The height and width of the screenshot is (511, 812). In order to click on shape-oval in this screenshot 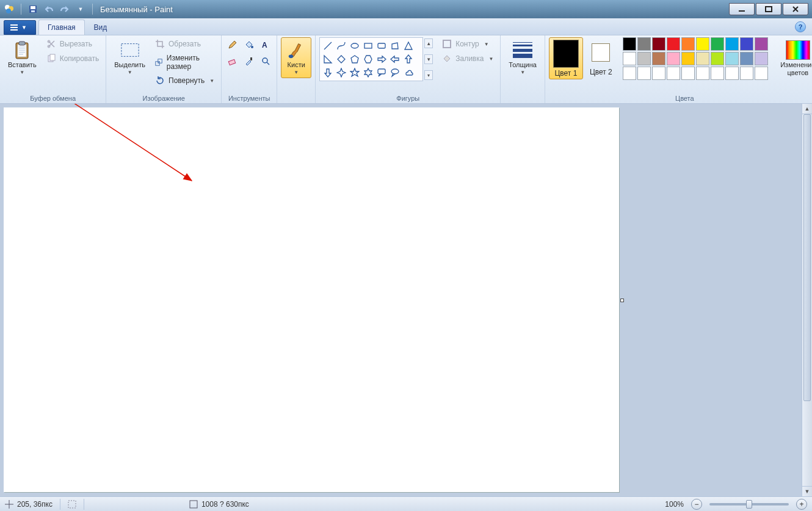, I will do `click(355, 46)`.